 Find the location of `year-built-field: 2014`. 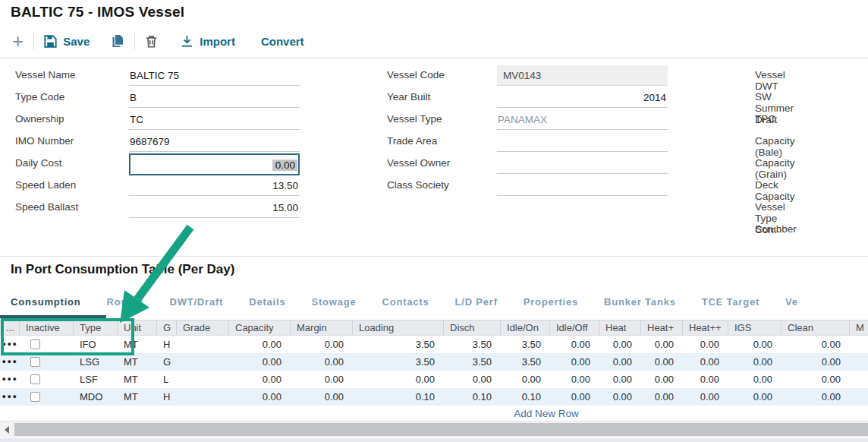

year-built-field: 2014 is located at coordinates (583, 97).